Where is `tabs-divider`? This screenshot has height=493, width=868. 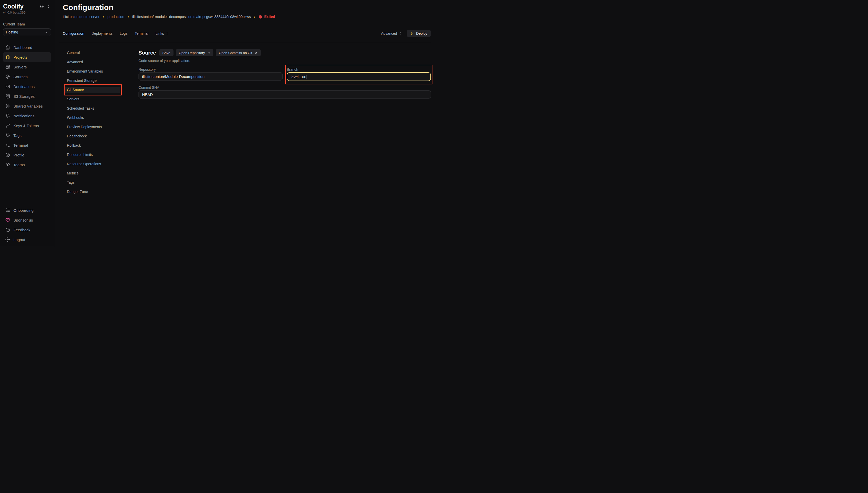 tabs-divider is located at coordinates (245, 43).